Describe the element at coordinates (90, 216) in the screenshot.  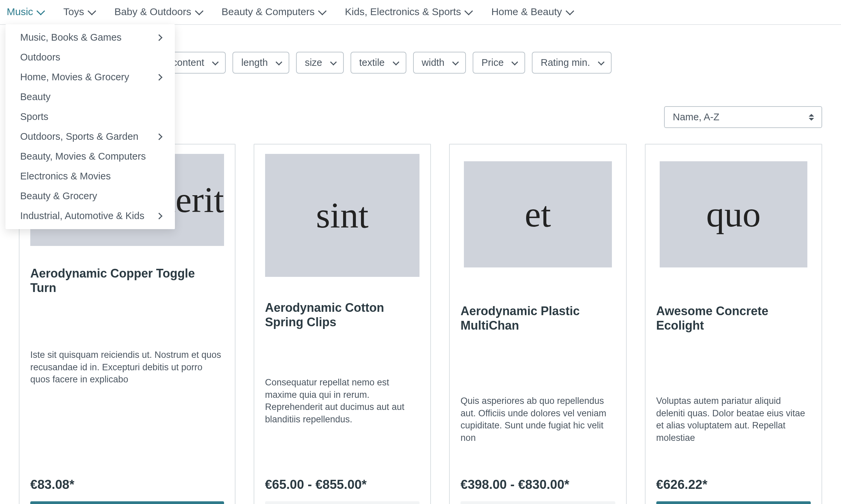
I see `dropdown-item-industrial-automotive-kids: Industrial, Automotive & Kids` at that location.